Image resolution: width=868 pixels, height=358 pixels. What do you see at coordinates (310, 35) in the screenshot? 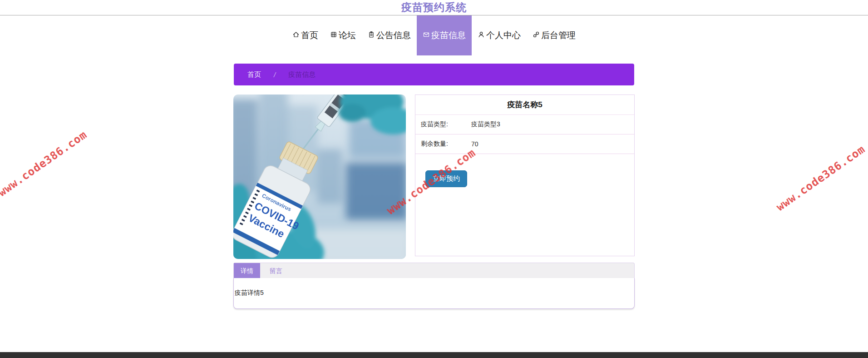
I see `nav-label: 首页` at bounding box center [310, 35].